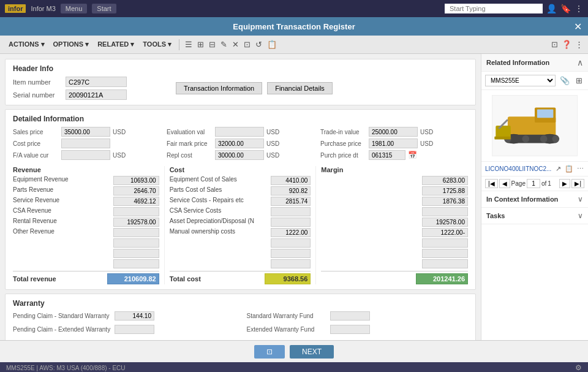 This screenshot has height=372, width=588. I want to click on parts-revenue-input, so click(136, 191).